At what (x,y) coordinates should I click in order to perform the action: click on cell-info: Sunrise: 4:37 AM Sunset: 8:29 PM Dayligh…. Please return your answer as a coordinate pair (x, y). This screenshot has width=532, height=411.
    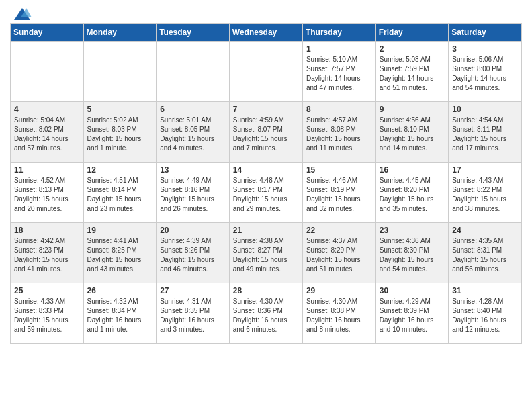
    Looking at the image, I should click on (339, 255).